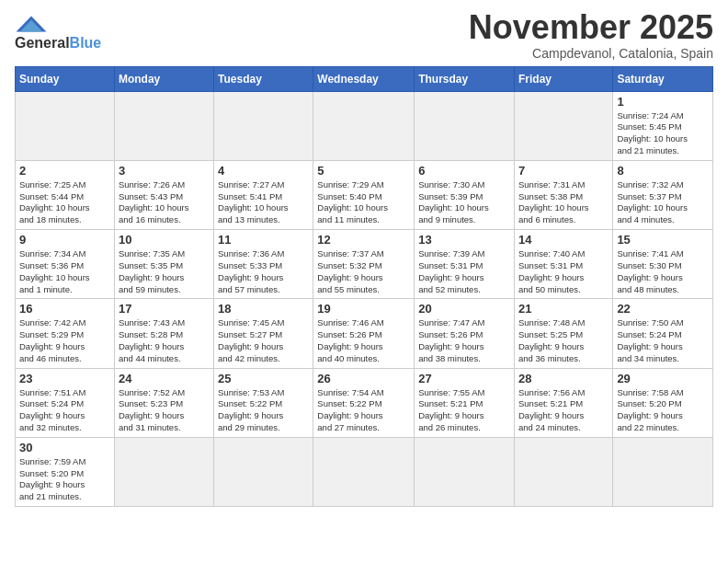 The width and height of the screenshot is (728, 563). Describe the element at coordinates (663, 379) in the screenshot. I see `day-number: 29` at that location.